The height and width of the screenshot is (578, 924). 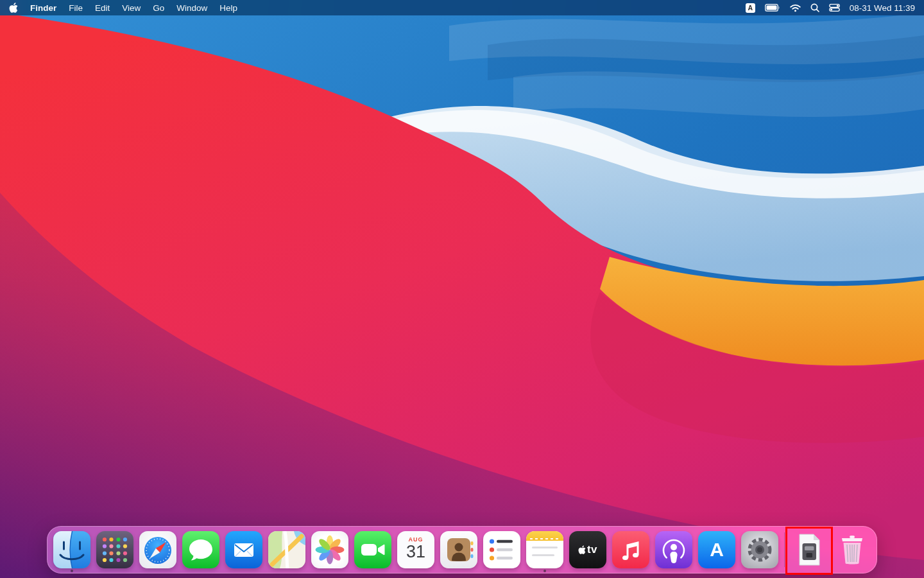 What do you see at coordinates (201, 550) in the screenshot?
I see `messages-bubble` at bounding box center [201, 550].